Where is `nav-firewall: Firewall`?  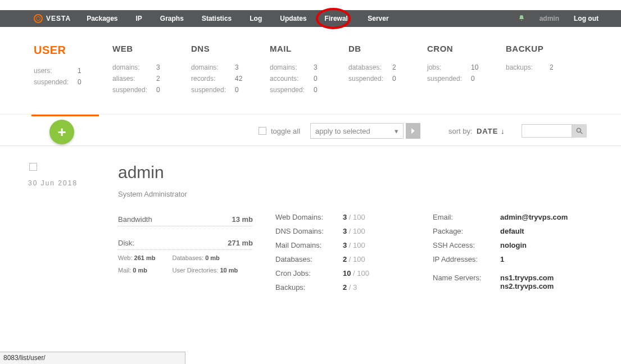
nav-firewall: Firewall is located at coordinates (337, 19).